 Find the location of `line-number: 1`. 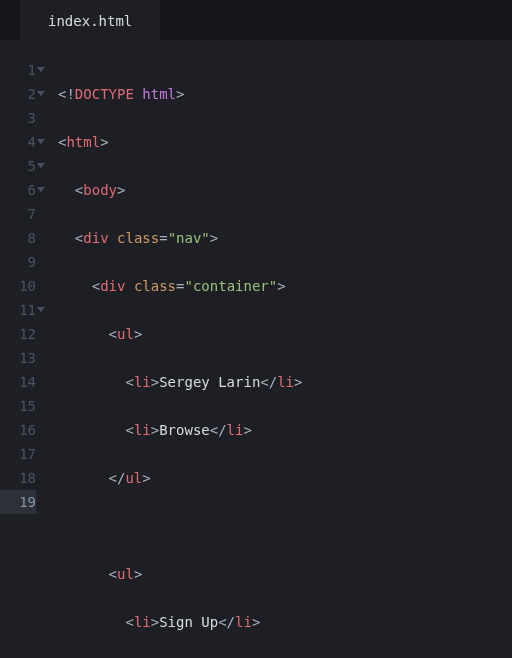

line-number: 1 is located at coordinates (18, 70).